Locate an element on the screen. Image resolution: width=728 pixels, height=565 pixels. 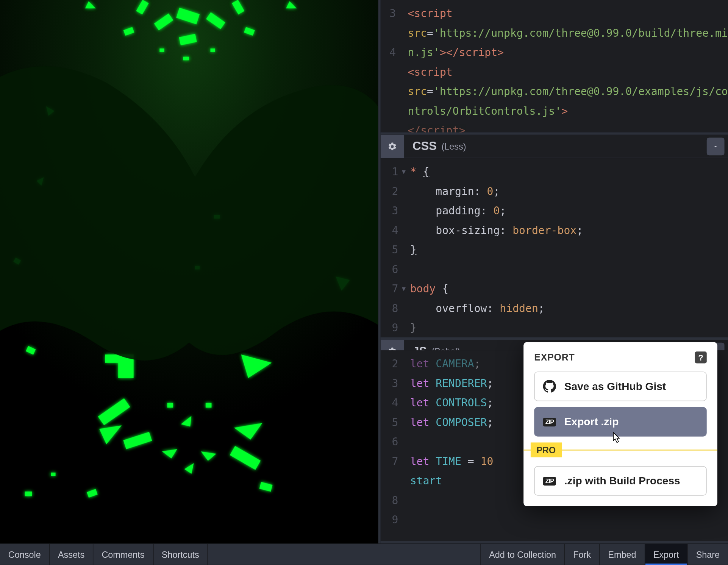
pro-badge: PRO is located at coordinates (546, 450).